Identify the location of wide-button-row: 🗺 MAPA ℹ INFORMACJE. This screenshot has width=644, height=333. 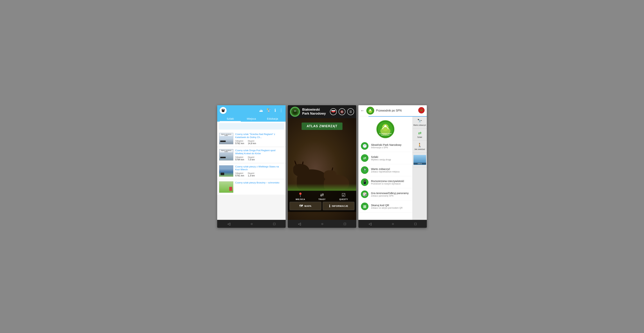
(322, 206).